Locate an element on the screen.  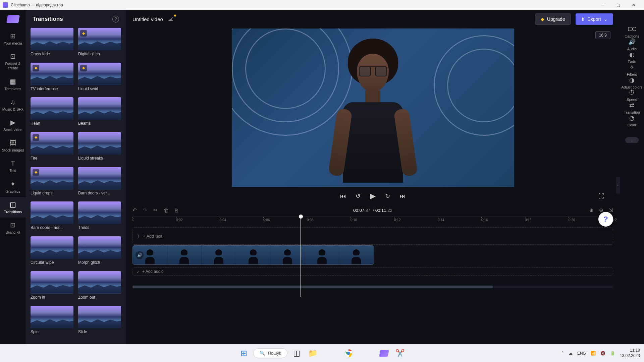
right-collapse-toggle: › is located at coordinates (618, 185).